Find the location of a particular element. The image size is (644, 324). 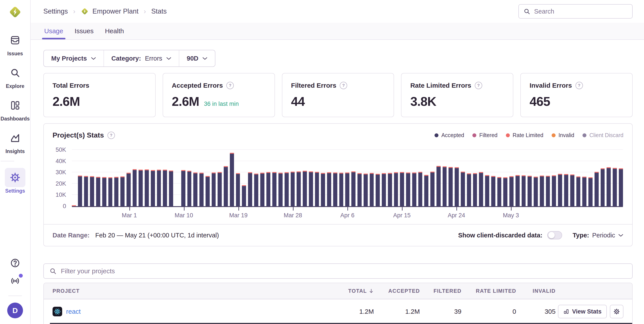

legend-item-invalid: Invalid is located at coordinates (563, 135).